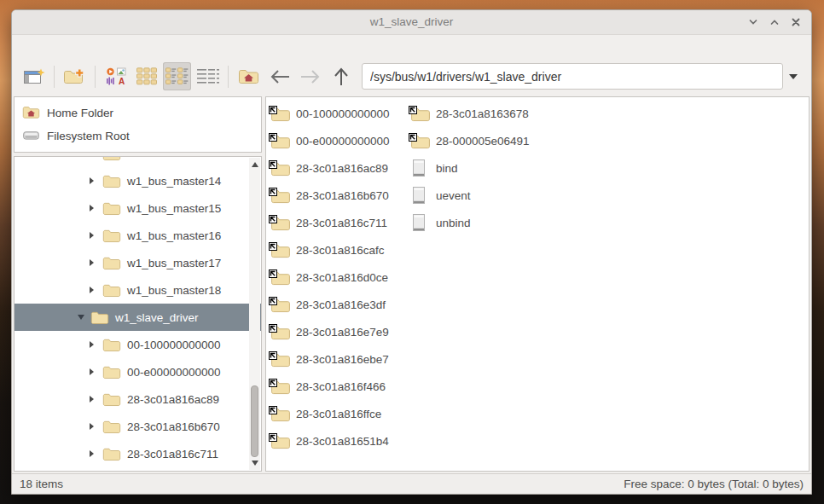 The width and height of the screenshot is (824, 504). I want to click on file-item: 28-3c01a816f466, so click(339, 386).